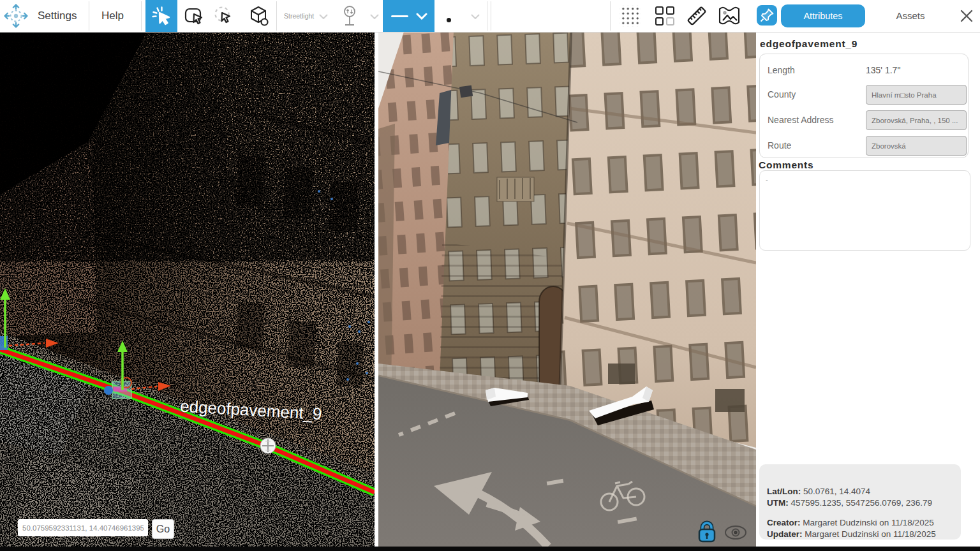  Describe the element at coordinates (778, 503) in the screenshot. I see `utm-label: UTM:` at that location.